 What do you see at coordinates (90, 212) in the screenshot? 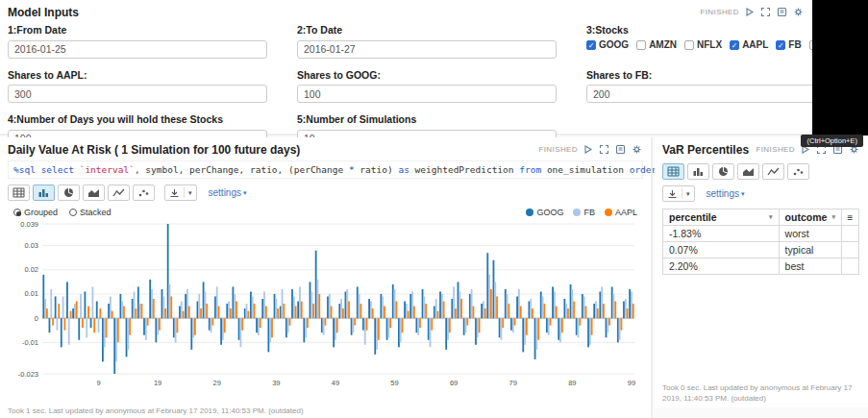
I see `stacked-radio: Stacked` at bounding box center [90, 212].